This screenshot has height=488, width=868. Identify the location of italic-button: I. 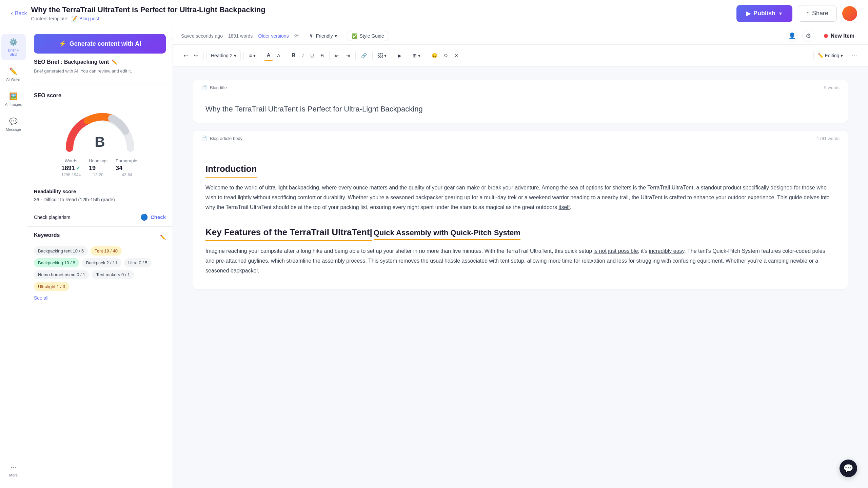
(303, 56).